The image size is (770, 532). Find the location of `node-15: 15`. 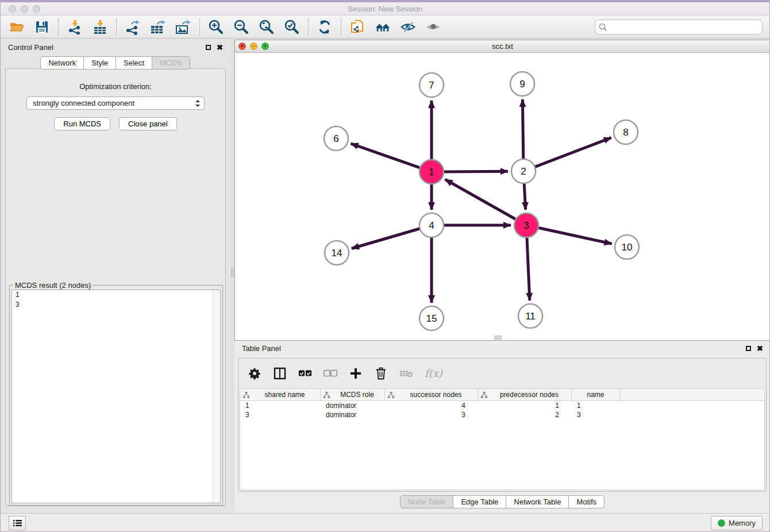

node-15: 15 is located at coordinates (432, 318).